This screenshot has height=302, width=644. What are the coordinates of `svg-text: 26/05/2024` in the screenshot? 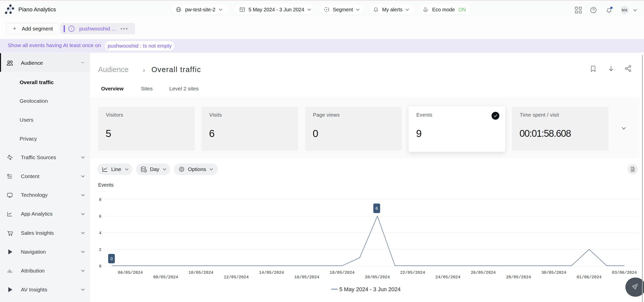 It's located at (483, 273).